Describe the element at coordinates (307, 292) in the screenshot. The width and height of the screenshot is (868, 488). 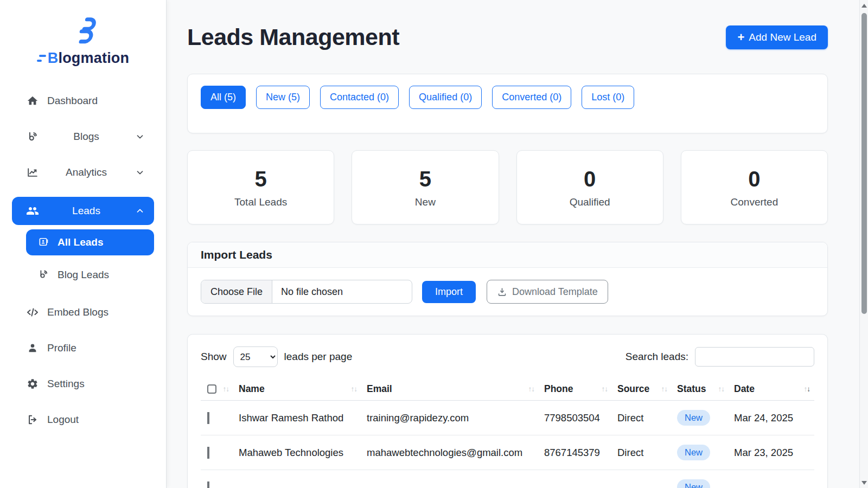
I see `file-input: Choose File No file chosen` at that location.